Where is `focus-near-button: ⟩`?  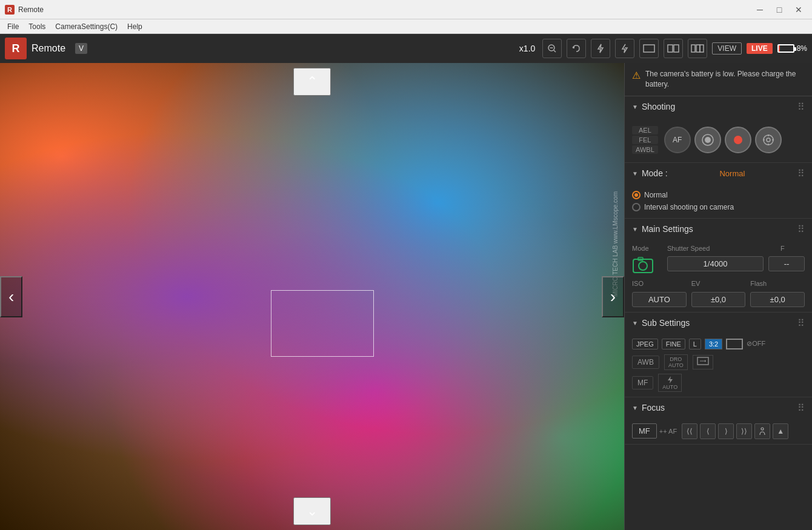
focus-near-button: ⟩ is located at coordinates (726, 431).